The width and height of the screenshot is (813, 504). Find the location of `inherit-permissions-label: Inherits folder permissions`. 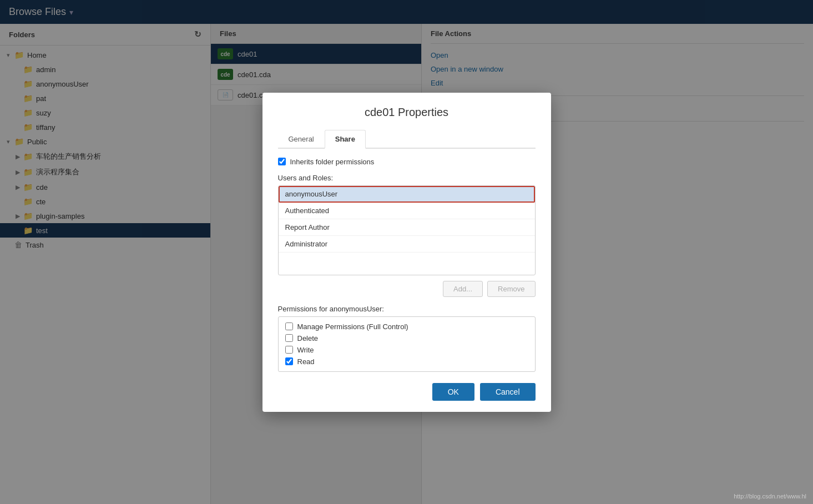

inherit-permissions-label: Inherits folder permissions is located at coordinates (332, 162).